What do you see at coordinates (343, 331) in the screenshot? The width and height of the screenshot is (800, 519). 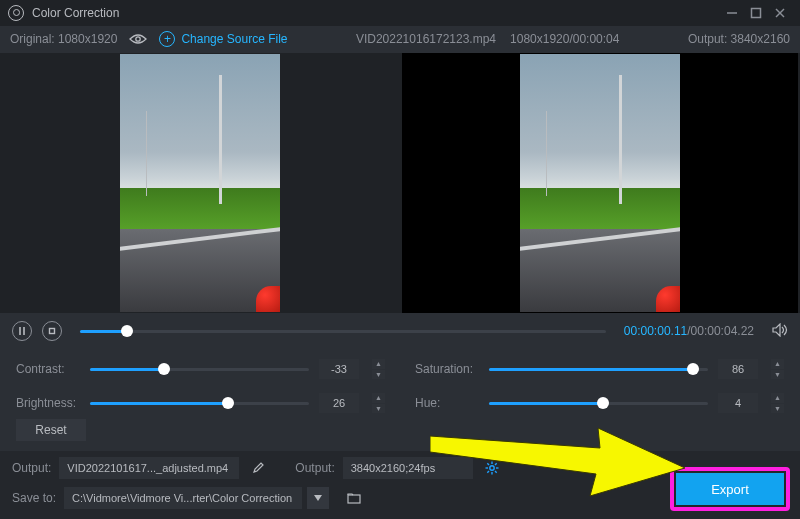 I see `seek-slider` at bounding box center [343, 331].